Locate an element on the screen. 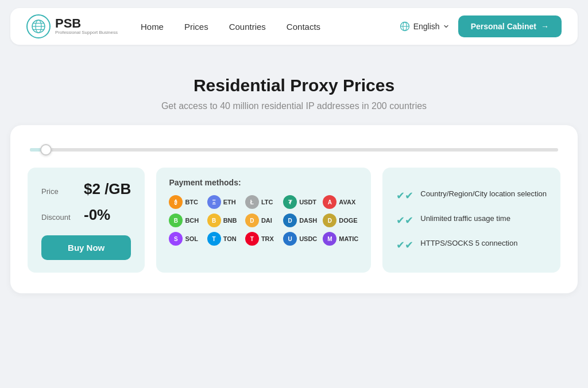 The width and height of the screenshot is (588, 388). crypto-icon-btc: ₿ is located at coordinates (176, 202).